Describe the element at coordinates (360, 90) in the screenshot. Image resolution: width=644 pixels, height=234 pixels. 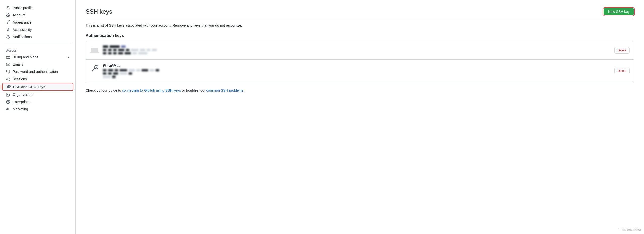
I see `footer-text: Check out our guide to connecting to Git…` at that location.